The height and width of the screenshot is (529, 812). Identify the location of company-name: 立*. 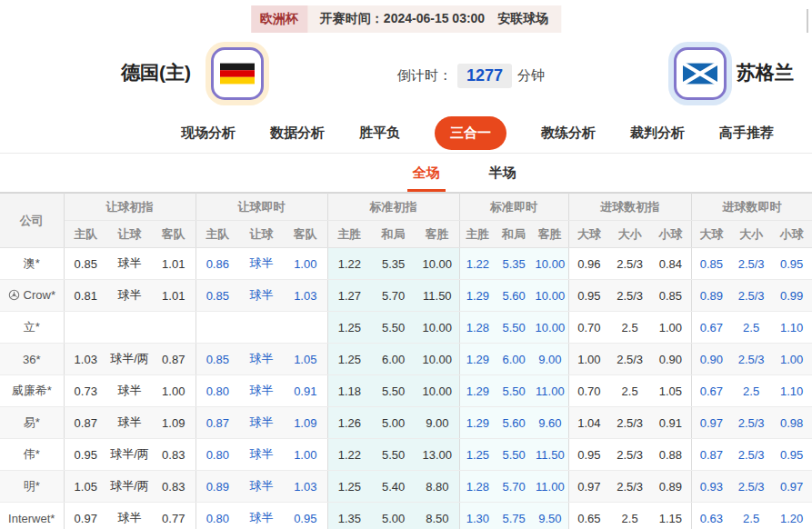
(32, 327).